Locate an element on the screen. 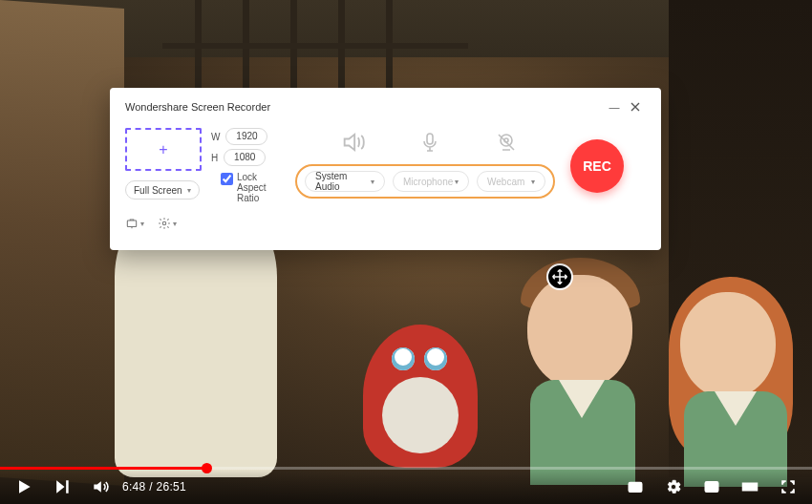  speaker-icon is located at coordinates (353, 142).